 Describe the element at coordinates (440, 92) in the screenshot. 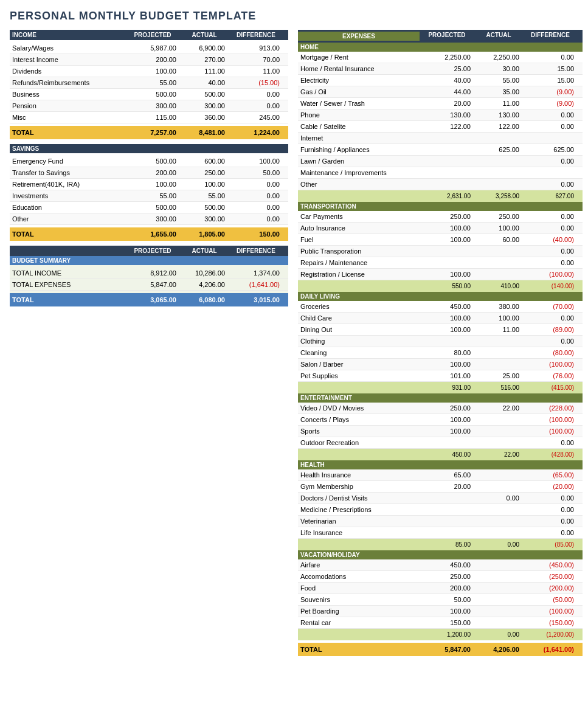

I see `table-row: Gas / Oil 44.00 35.00 (9.00)` at that location.